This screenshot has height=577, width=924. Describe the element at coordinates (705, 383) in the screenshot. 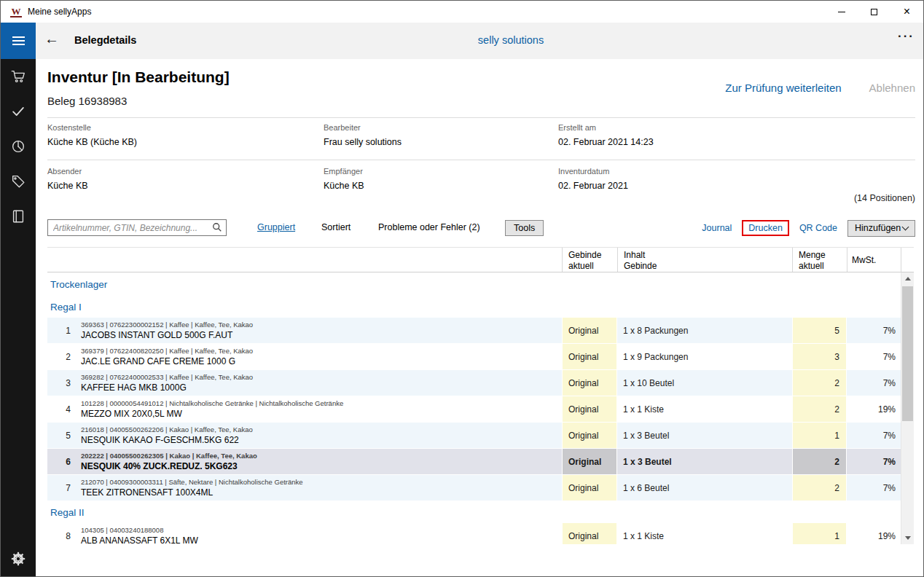

I see `inhalt-cell: 1 x 10 Beutel` at that location.